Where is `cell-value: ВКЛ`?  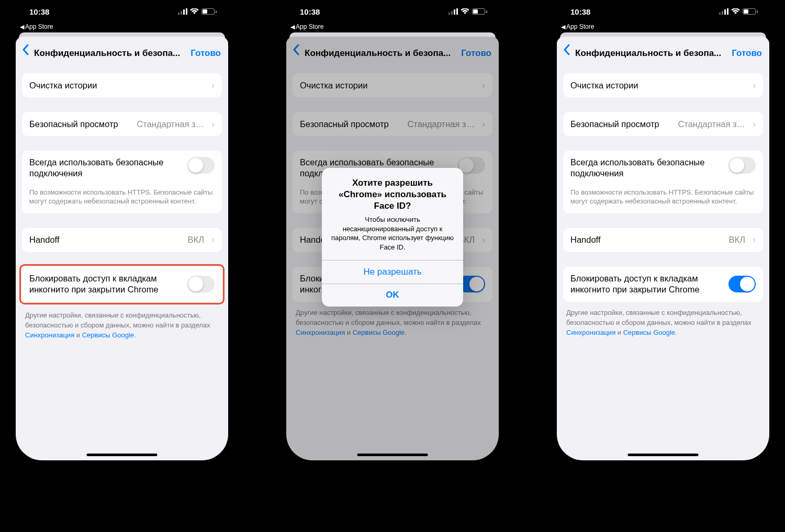 cell-value: ВКЛ is located at coordinates (737, 240).